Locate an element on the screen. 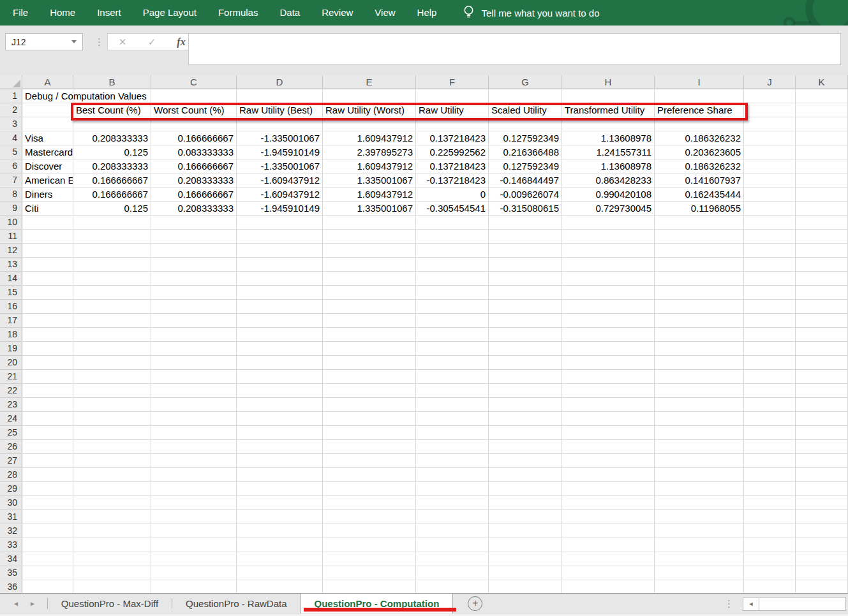 This screenshot has width=848, height=616. cell-E5: 2.397895273 is located at coordinates (369, 152).